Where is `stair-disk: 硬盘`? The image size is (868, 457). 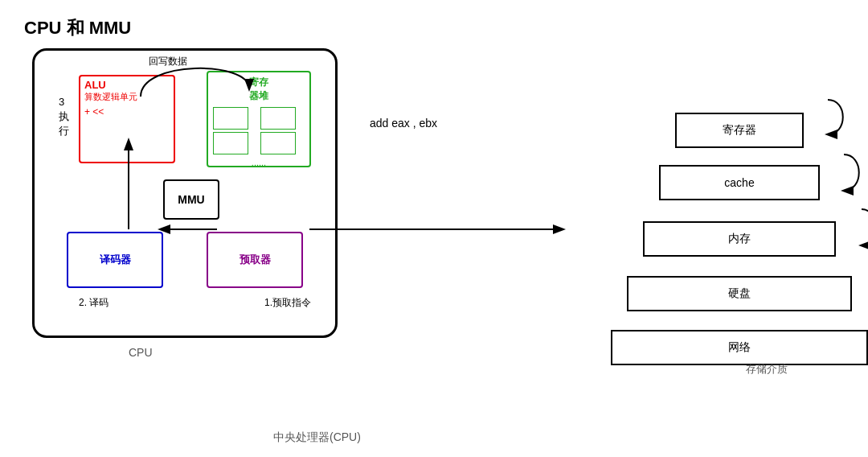
stair-disk: 硬盘 is located at coordinates (739, 294).